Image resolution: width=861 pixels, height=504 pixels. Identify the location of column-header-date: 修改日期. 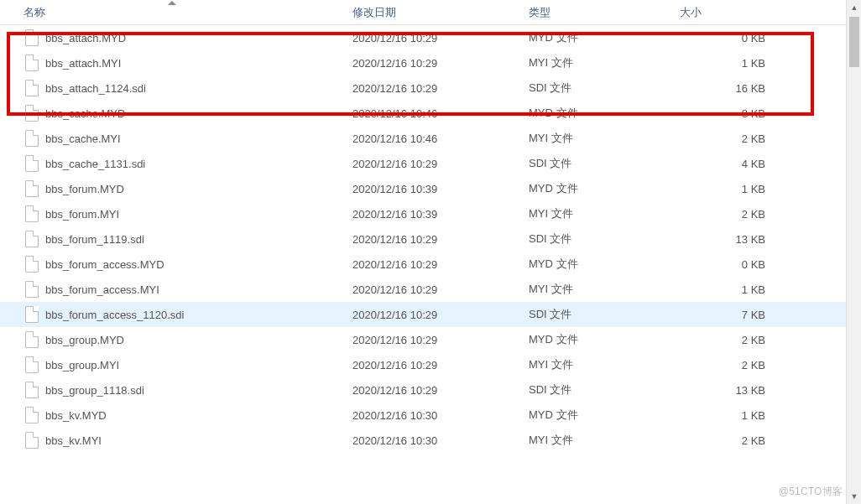
(432, 12).